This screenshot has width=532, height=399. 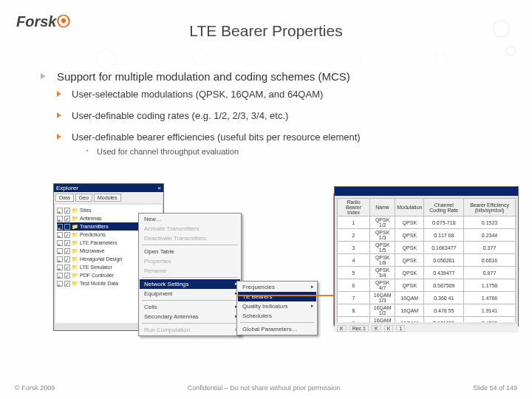 What do you see at coordinates (490, 235) in the screenshot?
I see `cell: 0.2344` at bounding box center [490, 235].